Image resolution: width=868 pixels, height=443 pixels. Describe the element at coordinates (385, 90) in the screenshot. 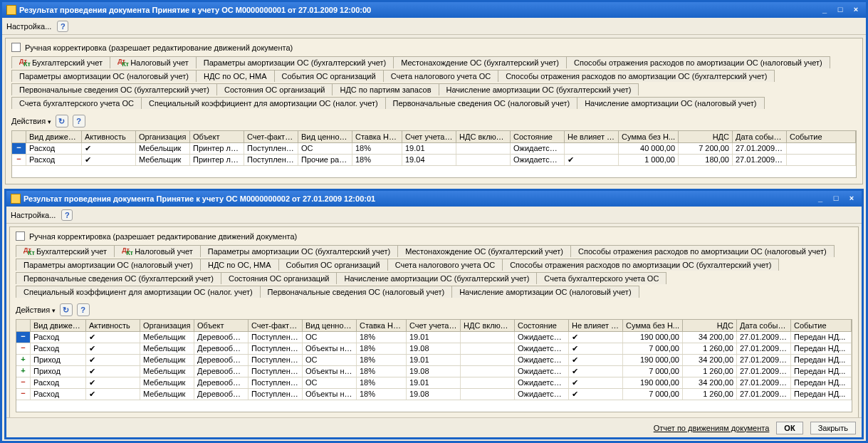

I see `tab-item: НДС по партиям запасов` at that location.